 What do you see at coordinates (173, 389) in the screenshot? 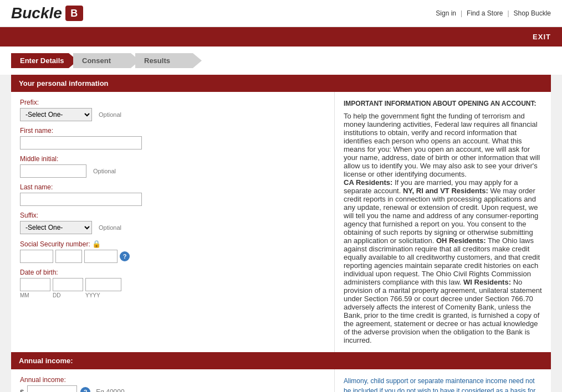
I see `annual-income-field-row: $ ? Eg.40000` at bounding box center [173, 389].